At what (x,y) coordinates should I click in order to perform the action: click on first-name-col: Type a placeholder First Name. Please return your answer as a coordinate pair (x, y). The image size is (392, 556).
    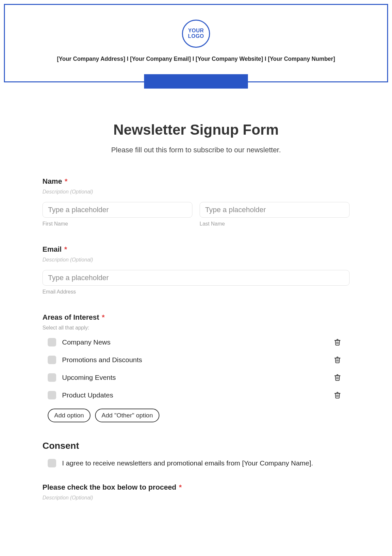
    Looking at the image, I should click on (118, 214).